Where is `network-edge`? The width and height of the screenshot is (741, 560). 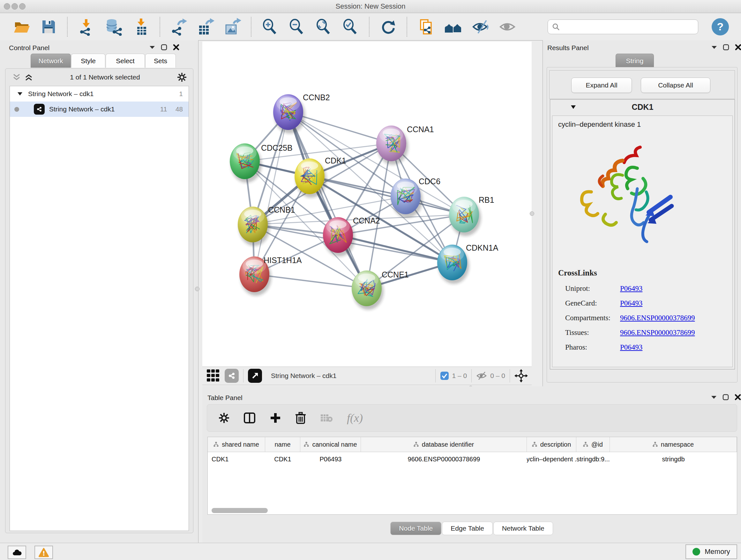 network-edge is located at coordinates (271, 193).